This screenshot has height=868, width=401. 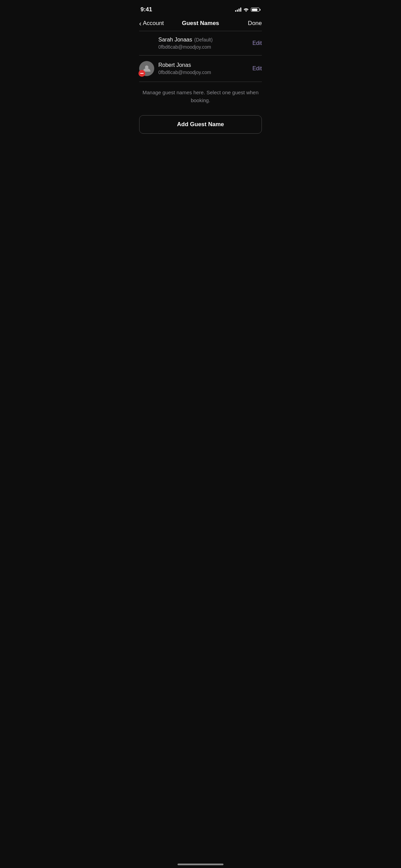 I want to click on add-button-container: Add Guest Name, so click(x=200, y=127).